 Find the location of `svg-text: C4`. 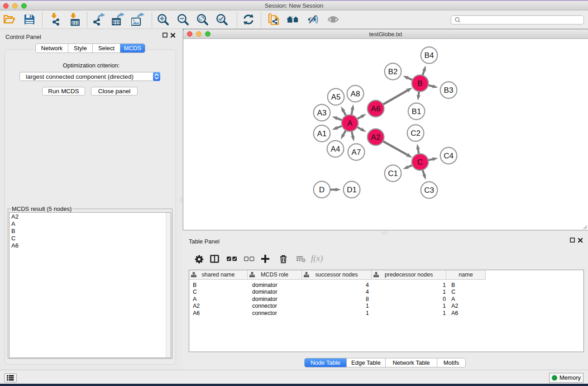

svg-text: C4 is located at coordinates (449, 156).